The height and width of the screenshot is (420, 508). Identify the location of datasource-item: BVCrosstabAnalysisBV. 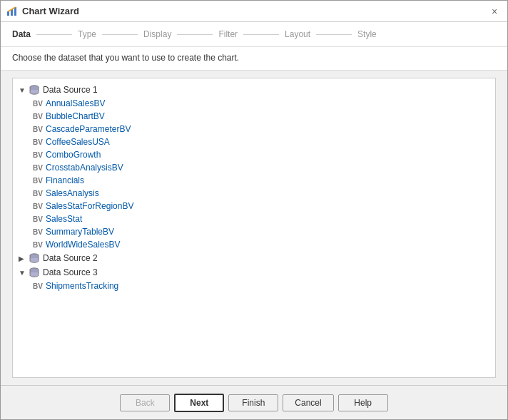
(261, 168).